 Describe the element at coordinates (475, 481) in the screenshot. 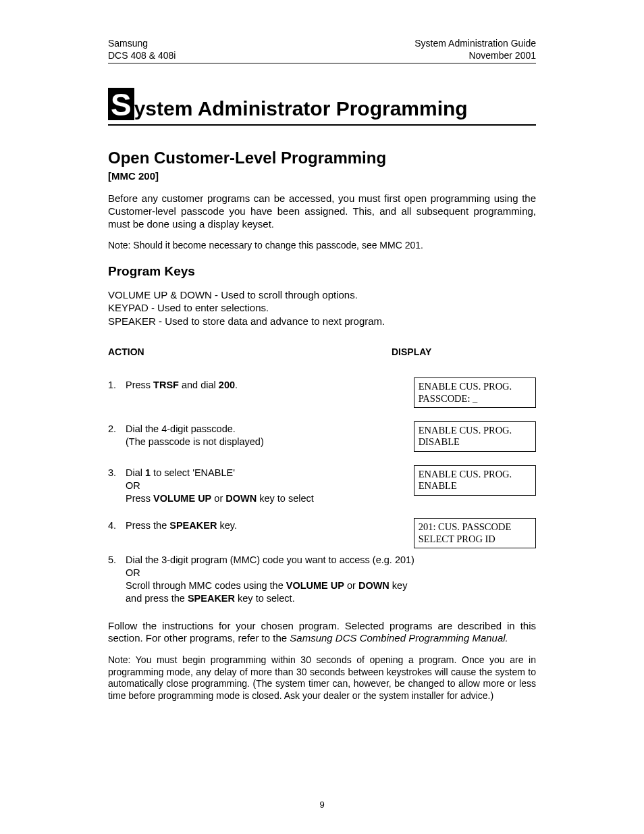

I see `display-box: ENABLE CUS. PROG.ENABLE` at that location.